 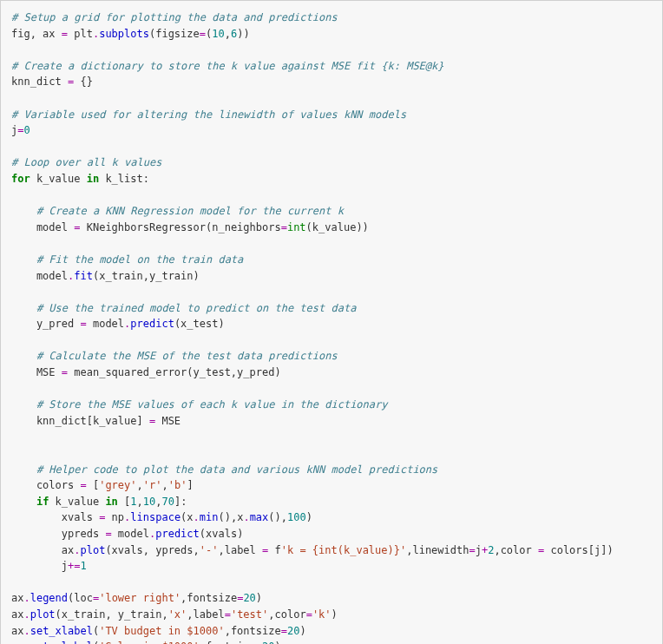 What do you see at coordinates (40, 82) in the screenshot?
I see `code-text: knn_dict` at bounding box center [40, 82].